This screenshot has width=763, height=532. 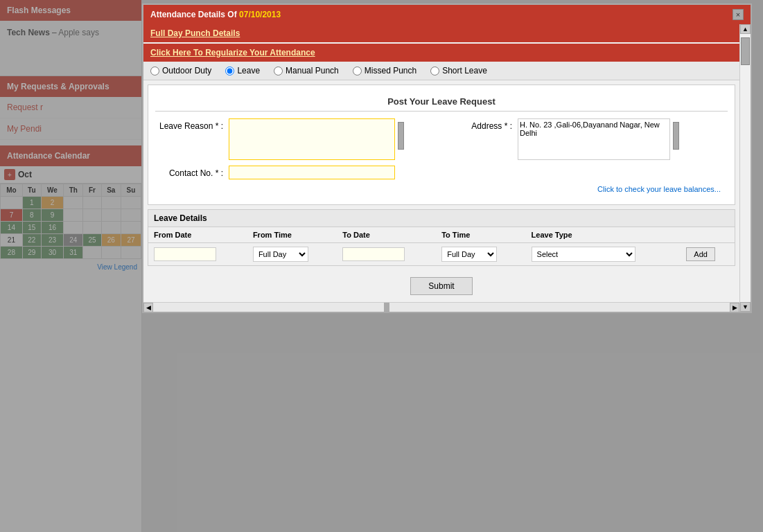 I want to click on radio-outdoor-duty-input, so click(x=155, y=71).